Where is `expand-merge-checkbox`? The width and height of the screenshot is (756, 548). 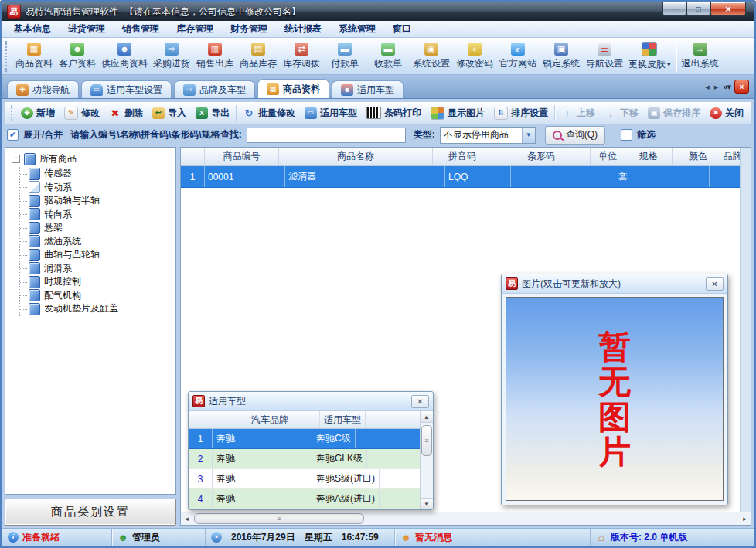 expand-merge-checkbox is located at coordinates (12, 134).